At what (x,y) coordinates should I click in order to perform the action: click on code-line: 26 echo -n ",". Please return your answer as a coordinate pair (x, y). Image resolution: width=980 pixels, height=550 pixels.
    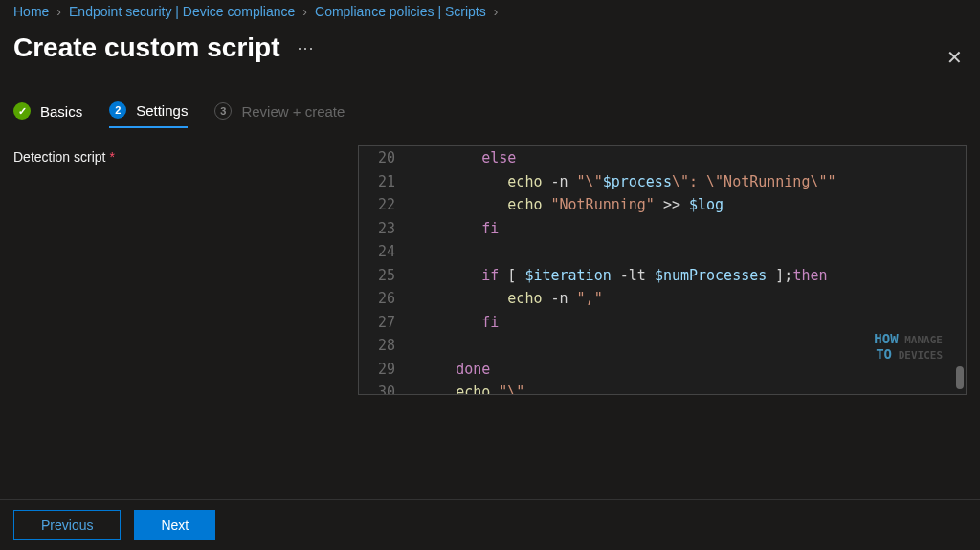
    Looking at the image, I should click on (662, 298).